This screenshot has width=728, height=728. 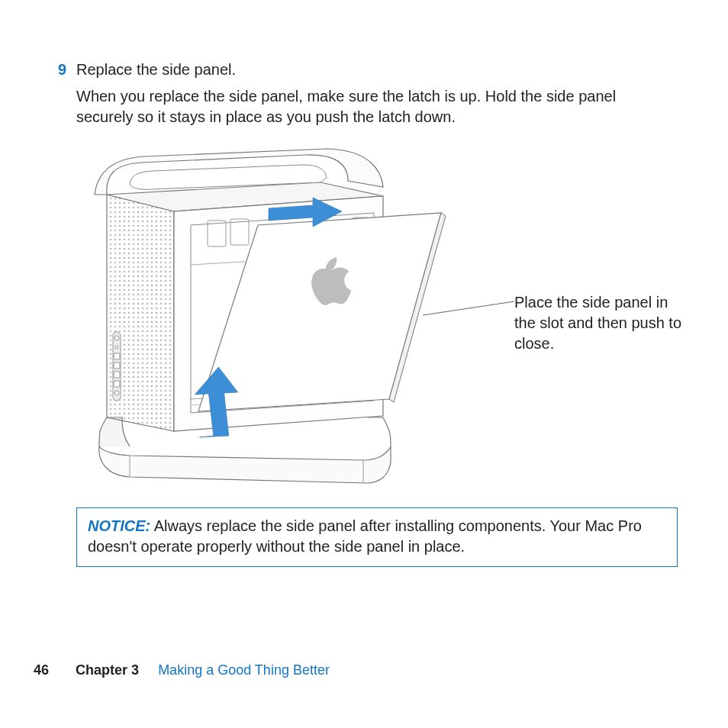 What do you see at coordinates (182, 670) in the screenshot?
I see `page-footer: 46 Chapter 3 Making a Good Thing Better` at bounding box center [182, 670].